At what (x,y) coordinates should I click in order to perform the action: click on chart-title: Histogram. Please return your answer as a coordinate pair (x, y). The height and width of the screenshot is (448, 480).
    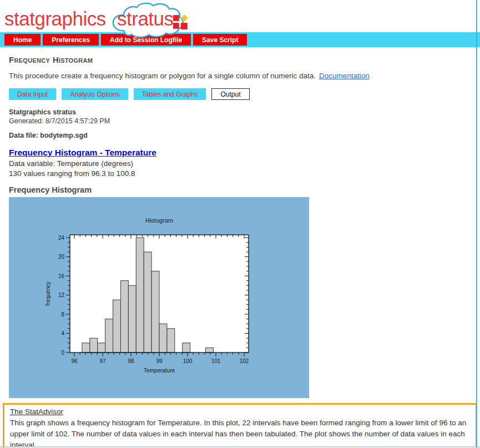
    Looking at the image, I should click on (159, 220).